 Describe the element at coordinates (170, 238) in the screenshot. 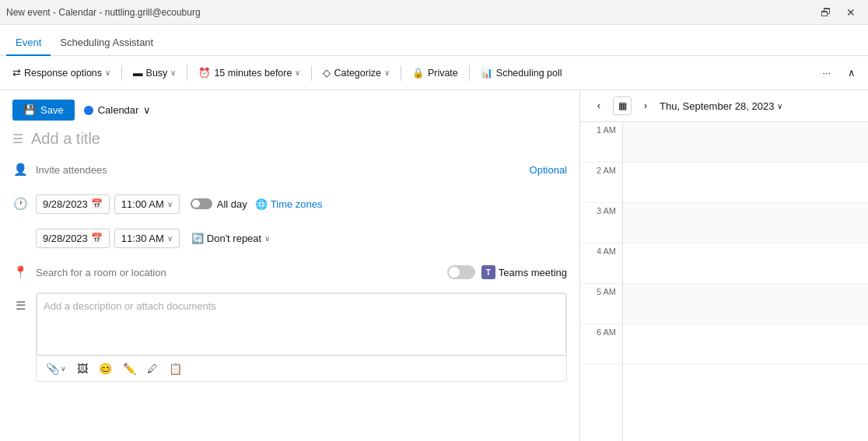

I see `end-time-chevron-icon: ∨` at that location.